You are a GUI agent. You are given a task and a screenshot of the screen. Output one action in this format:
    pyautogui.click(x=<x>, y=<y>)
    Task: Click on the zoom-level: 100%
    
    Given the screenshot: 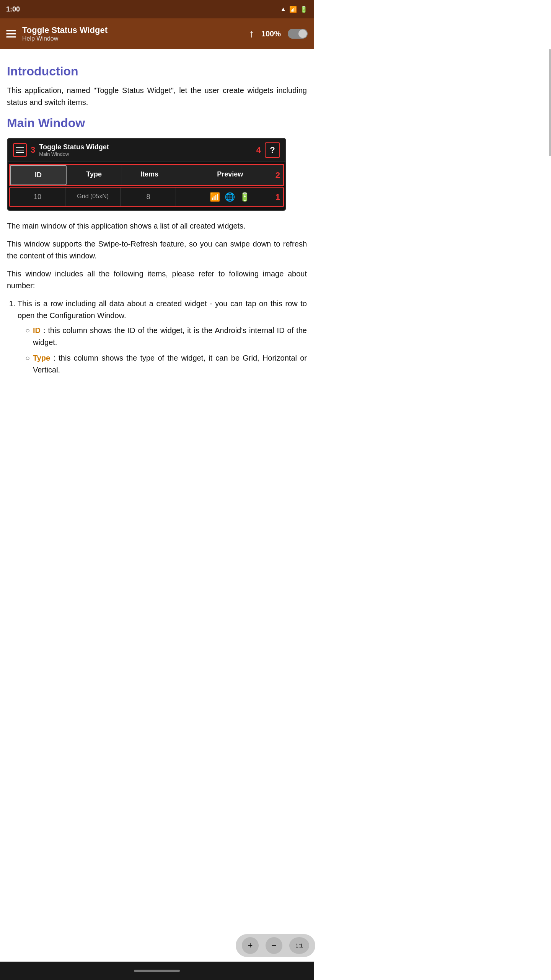 What is the action you would take?
    pyautogui.click(x=271, y=34)
    